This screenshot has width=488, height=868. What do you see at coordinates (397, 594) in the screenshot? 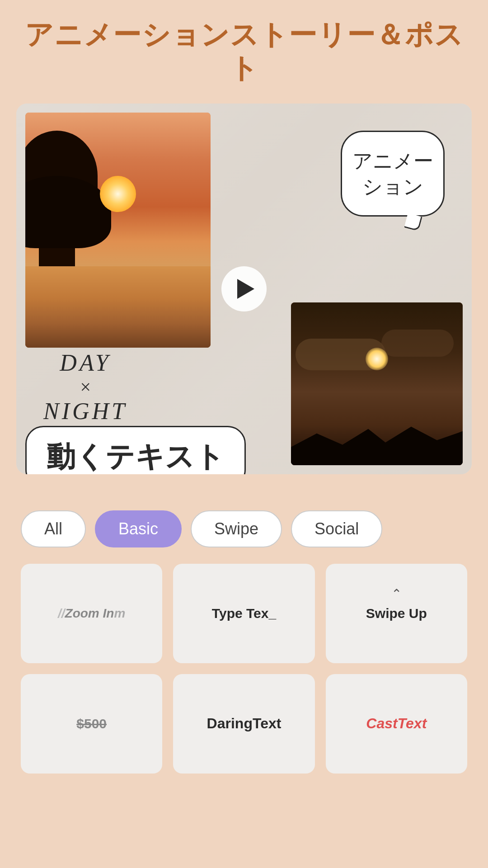
I see `swipe-up-arrow-icon: ⌃` at bounding box center [397, 594].